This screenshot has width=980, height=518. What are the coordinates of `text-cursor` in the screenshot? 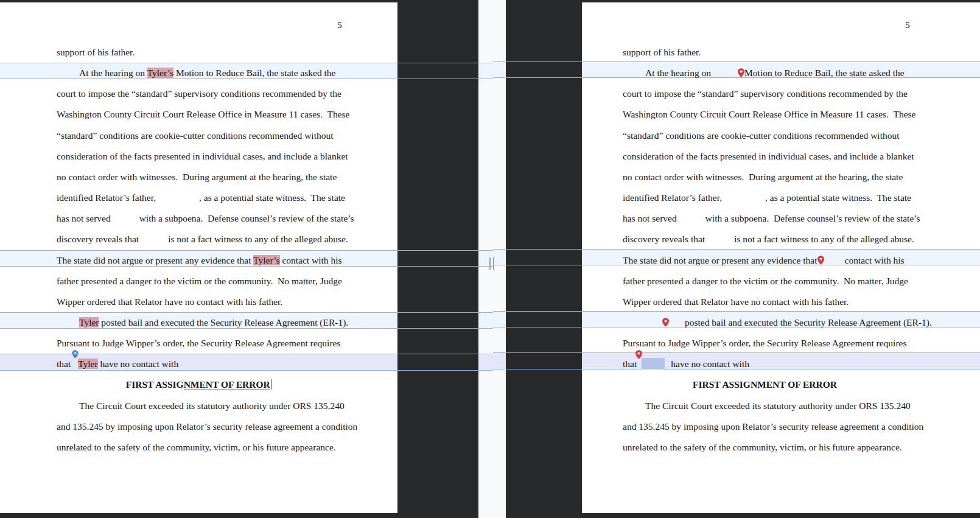 It's located at (271, 385).